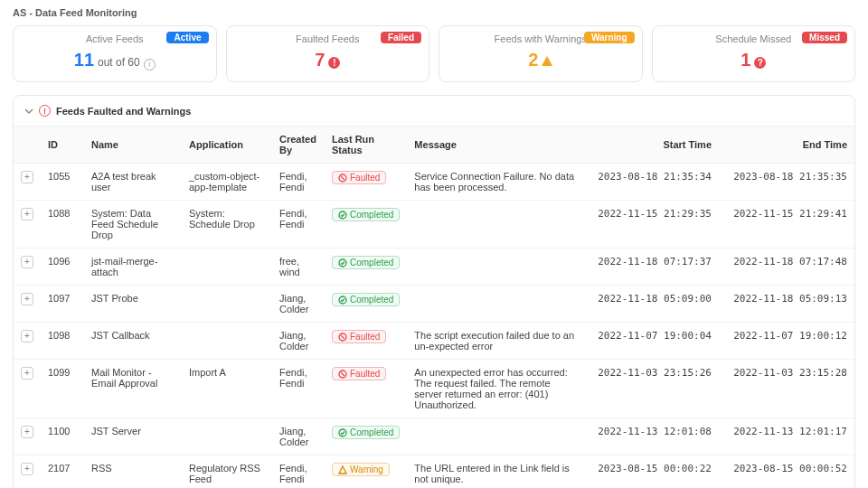  Describe the element at coordinates (119, 62) in the screenshot. I see `stat-suffix: out of 60` at that location.